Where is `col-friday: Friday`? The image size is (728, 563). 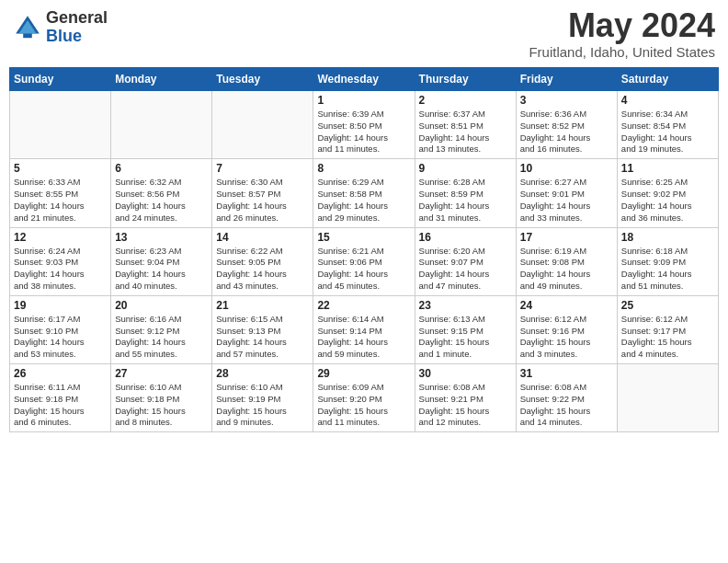
col-friday: Friday is located at coordinates (566, 79).